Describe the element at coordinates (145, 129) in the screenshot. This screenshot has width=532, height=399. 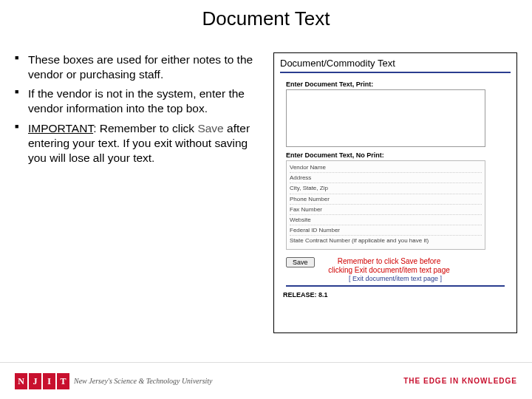
I see `bullet-text: : Remember to click` at that location.